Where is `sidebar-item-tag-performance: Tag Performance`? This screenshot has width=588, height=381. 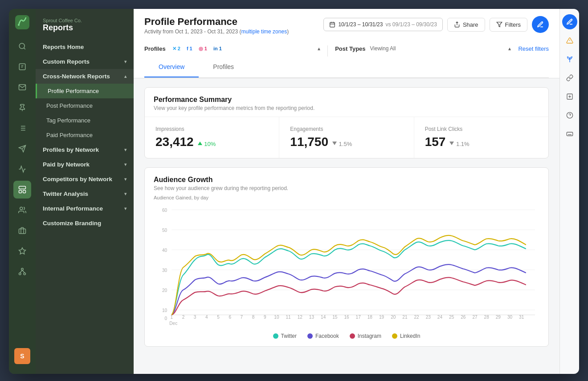 sidebar-item-tag-performance: Tag Performance is located at coordinates (85, 120).